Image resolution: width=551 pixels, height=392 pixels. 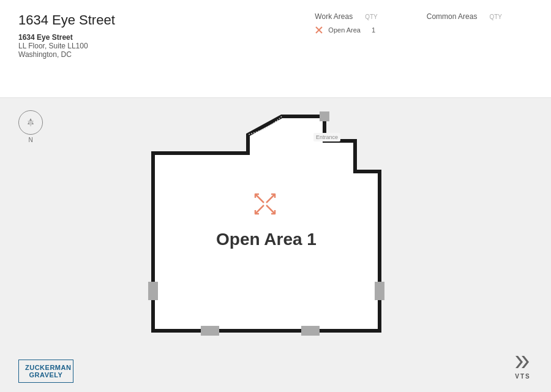 I want to click on legend-container: Work Areas QTY Open Area 1 Common Areas …, so click(x=408, y=23).